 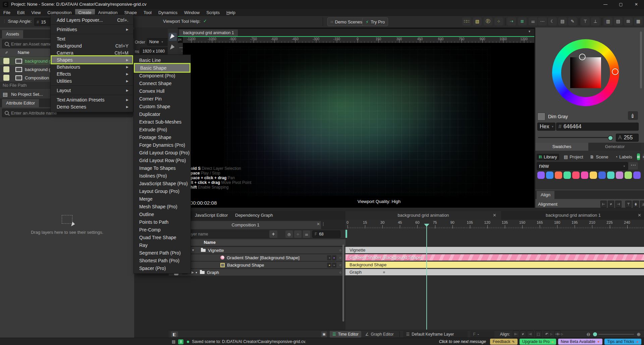 What do you see at coordinates (538, 342) in the screenshot?
I see `upgrade-pro-button: Upgrade to Pro●●` at bounding box center [538, 342].